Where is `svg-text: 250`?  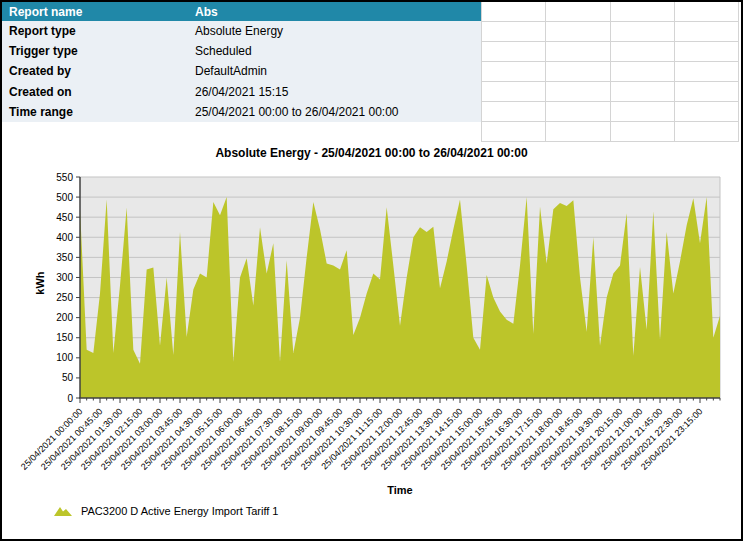
svg-text: 250 is located at coordinates (64, 298).